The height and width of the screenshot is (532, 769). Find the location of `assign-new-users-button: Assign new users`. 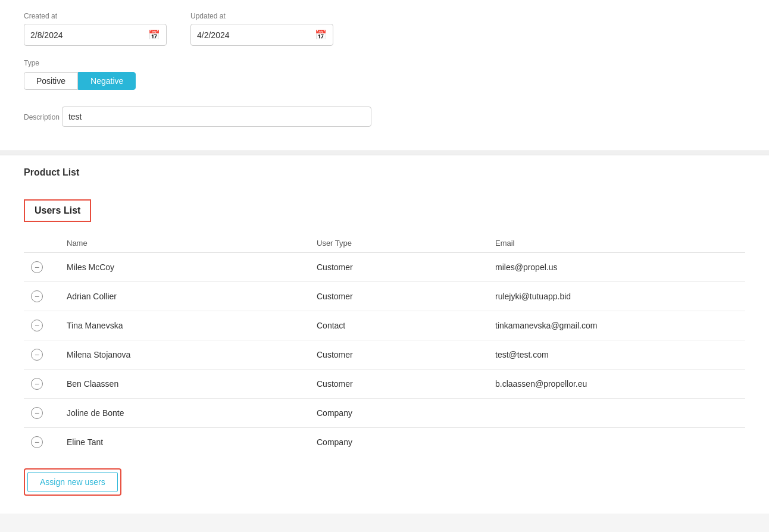

assign-new-users-button: Assign new users is located at coordinates (73, 482).